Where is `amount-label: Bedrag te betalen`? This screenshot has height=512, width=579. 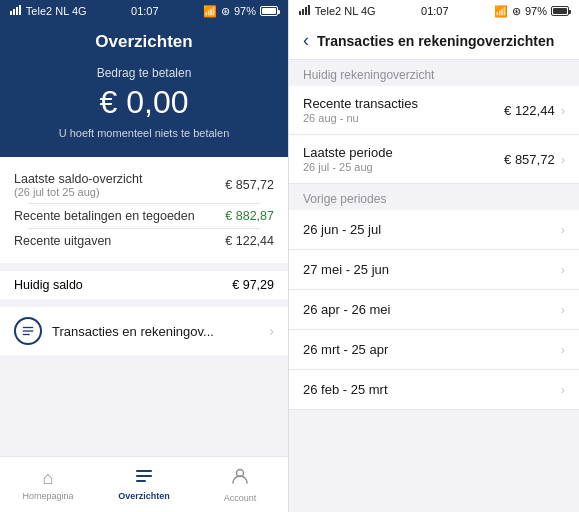
amount-label: Bedrag te betalen is located at coordinates (144, 73).